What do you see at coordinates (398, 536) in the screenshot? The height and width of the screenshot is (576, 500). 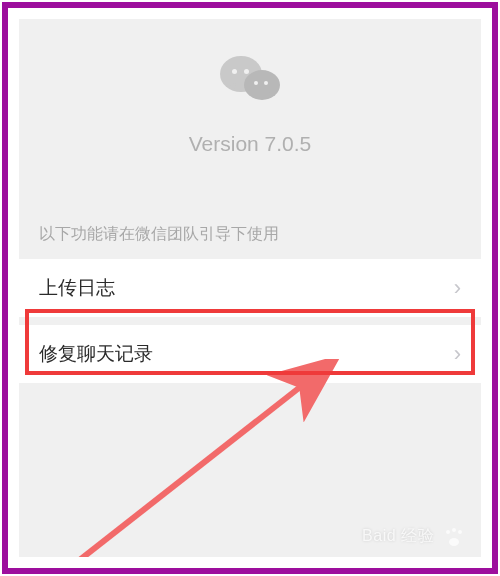 I see `watermark-text: Baid 经验` at bounding box center [398, 536].